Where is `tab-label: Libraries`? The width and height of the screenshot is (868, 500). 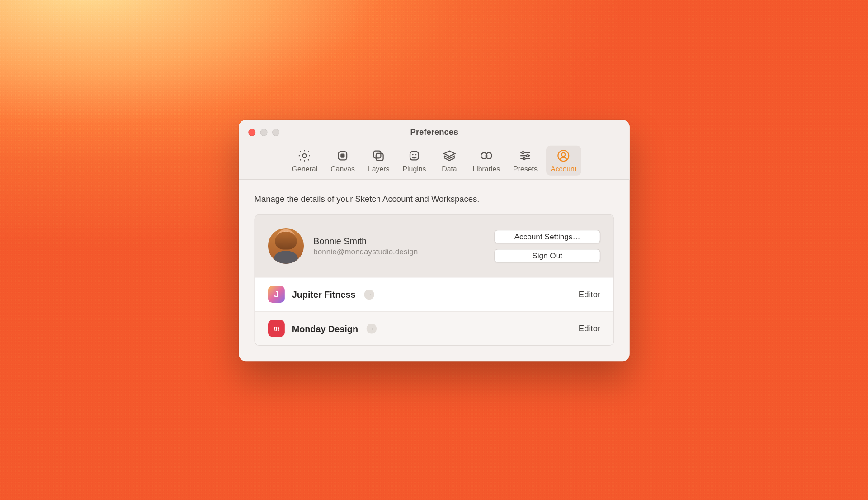 tab-label: Libraries is located at coordinates (486, 169).